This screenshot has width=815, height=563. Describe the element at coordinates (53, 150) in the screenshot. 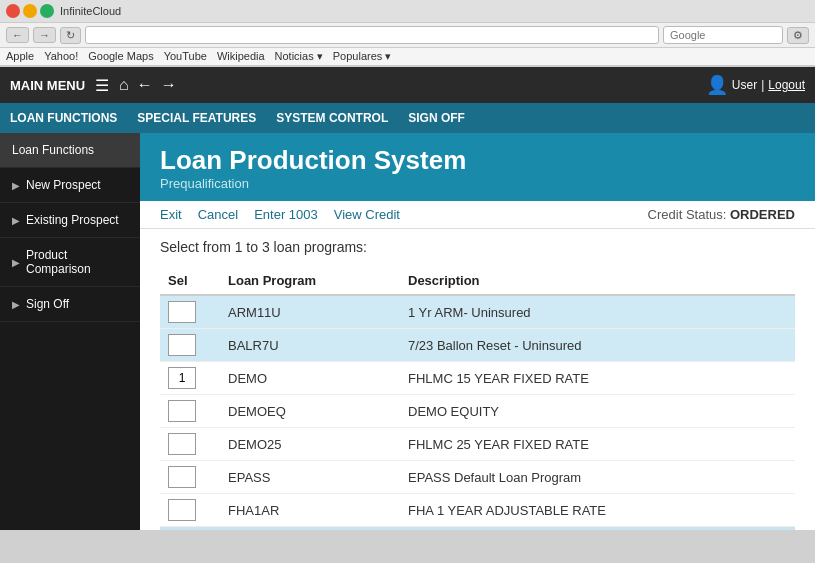

I see `sidebar-item-label: Loan Functions` at that location.